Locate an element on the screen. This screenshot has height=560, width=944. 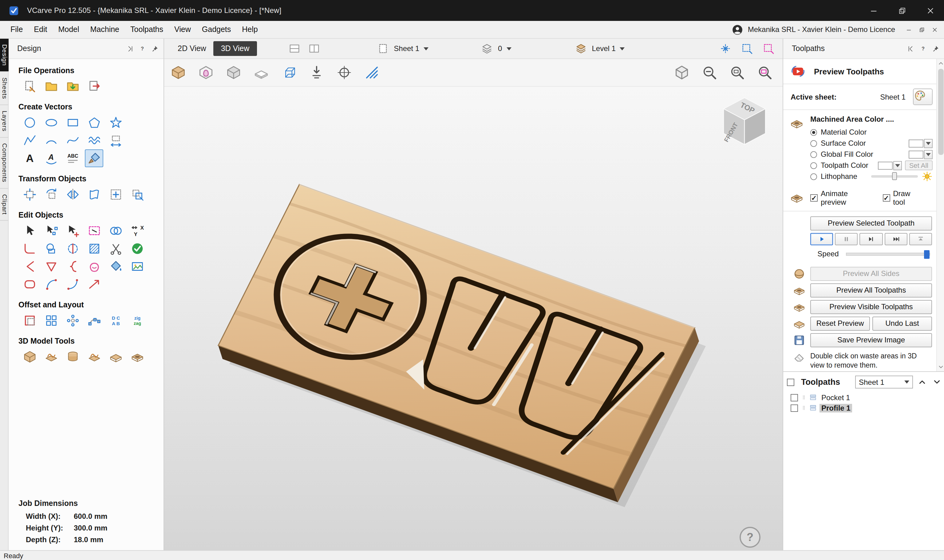
draw-star-icon is located at coordinates (115, 123).